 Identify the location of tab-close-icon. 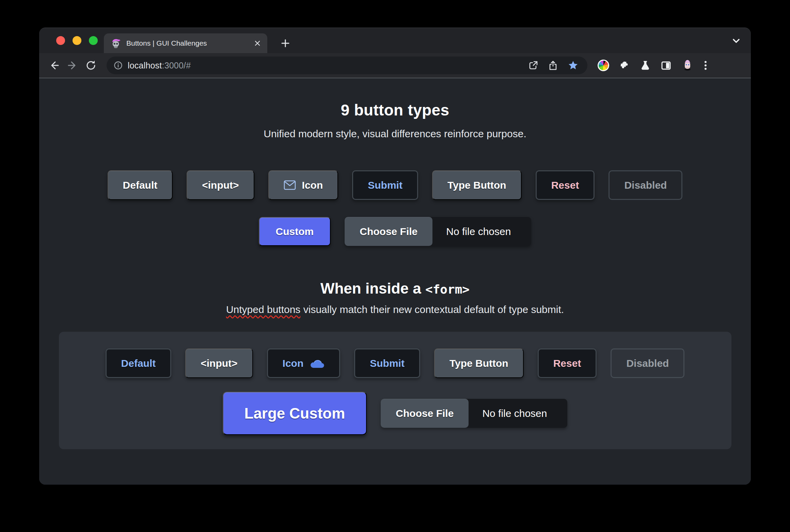
(257, 43).